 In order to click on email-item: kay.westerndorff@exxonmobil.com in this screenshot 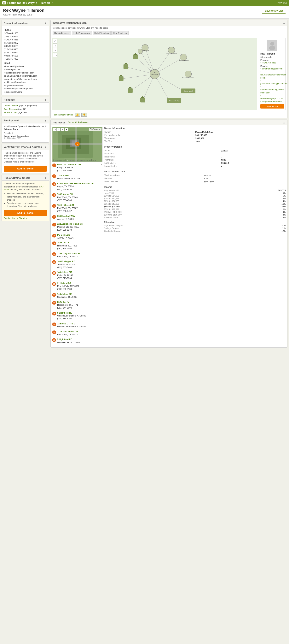, I will do `click(25, 79)`.